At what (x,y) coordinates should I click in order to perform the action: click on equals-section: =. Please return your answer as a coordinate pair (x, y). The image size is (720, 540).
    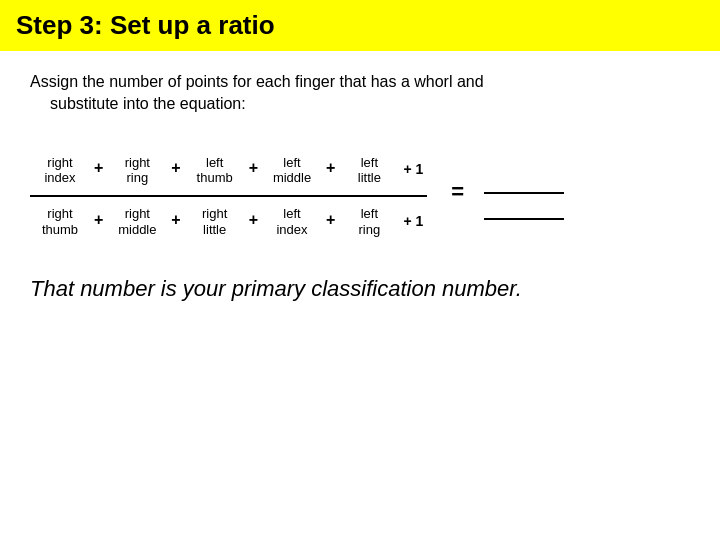
    Looking at the image, I should click on (458, 196).